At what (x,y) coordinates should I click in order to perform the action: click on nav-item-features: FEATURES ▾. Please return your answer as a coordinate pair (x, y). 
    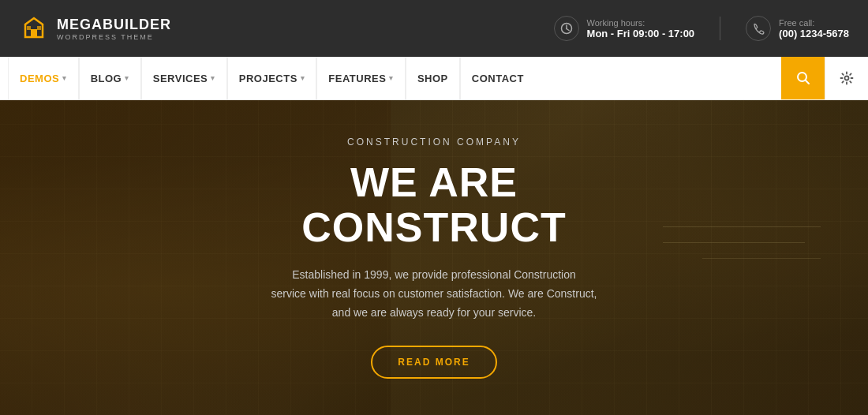
    Looking at the image, I should click on (361, 78).